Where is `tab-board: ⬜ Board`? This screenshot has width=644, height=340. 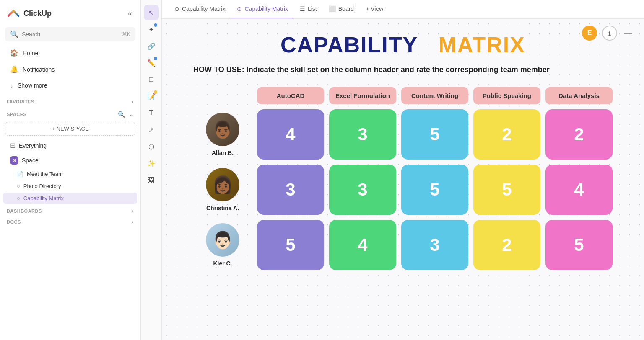
tab-board: ⬜ Board is located at coordinates (341, 9).